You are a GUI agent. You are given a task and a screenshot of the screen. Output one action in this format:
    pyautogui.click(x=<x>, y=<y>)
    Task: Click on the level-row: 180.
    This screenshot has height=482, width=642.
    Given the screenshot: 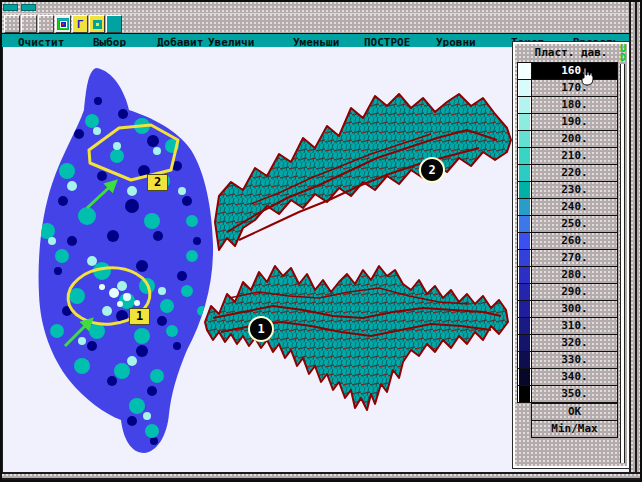 What is the action you would take?
    pyautogui.click(x=568, y=105)
    